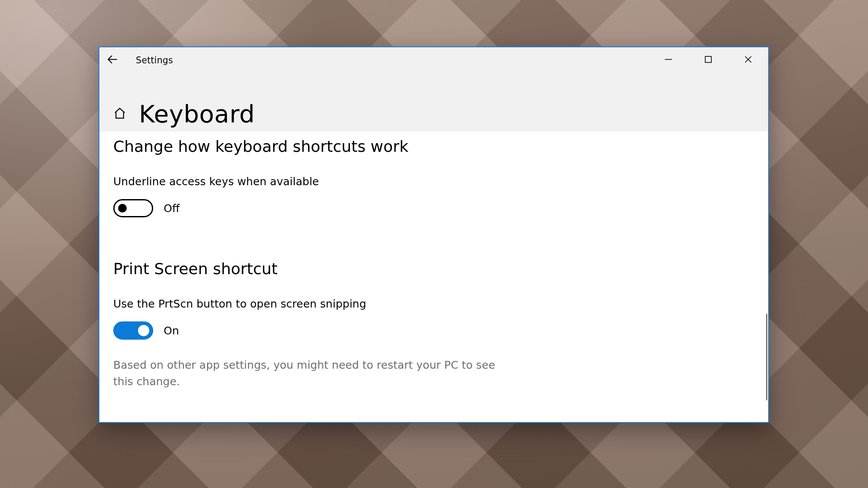  What do you see at coordinates (434, 269) in the screenshot?
I see `section-heading-print-screen: Print Screen shortcut` at bounding box center [434, 269].